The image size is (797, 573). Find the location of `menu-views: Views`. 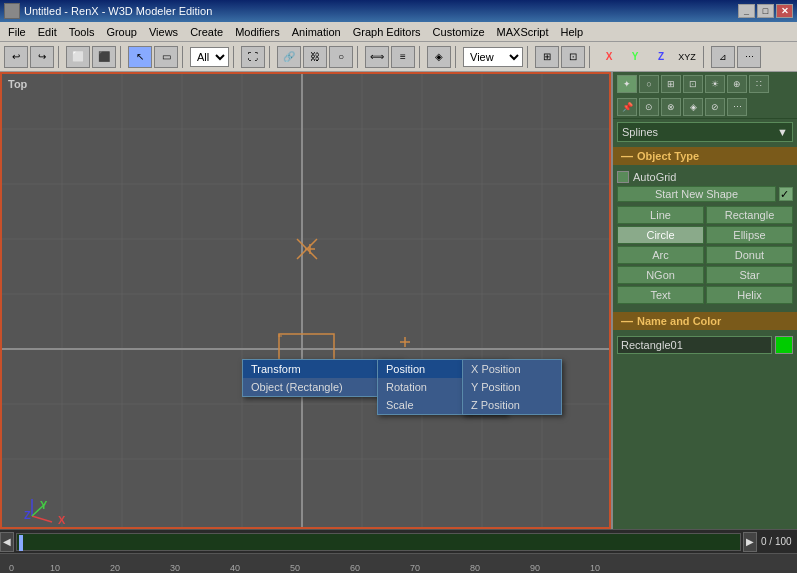

menu-views: Views is located at coordinates (164, 32).